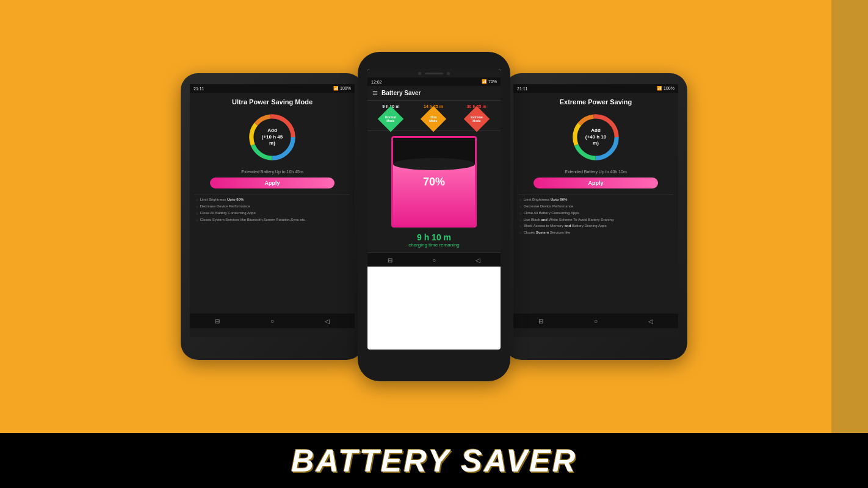  I want to click on center-time: 12:02, so click(377, 82).